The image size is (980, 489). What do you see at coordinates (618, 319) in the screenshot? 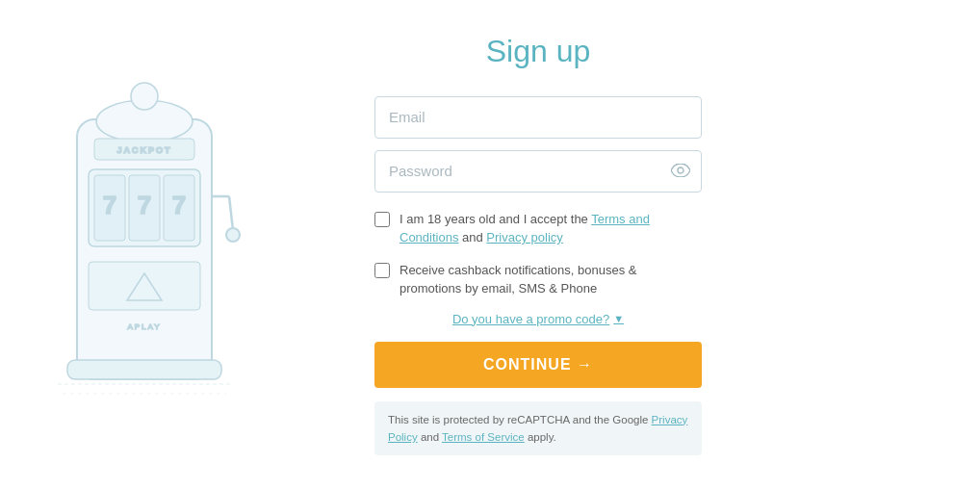
I see `promo-arrow-icon: ▼` at bounding box center [618, 319].